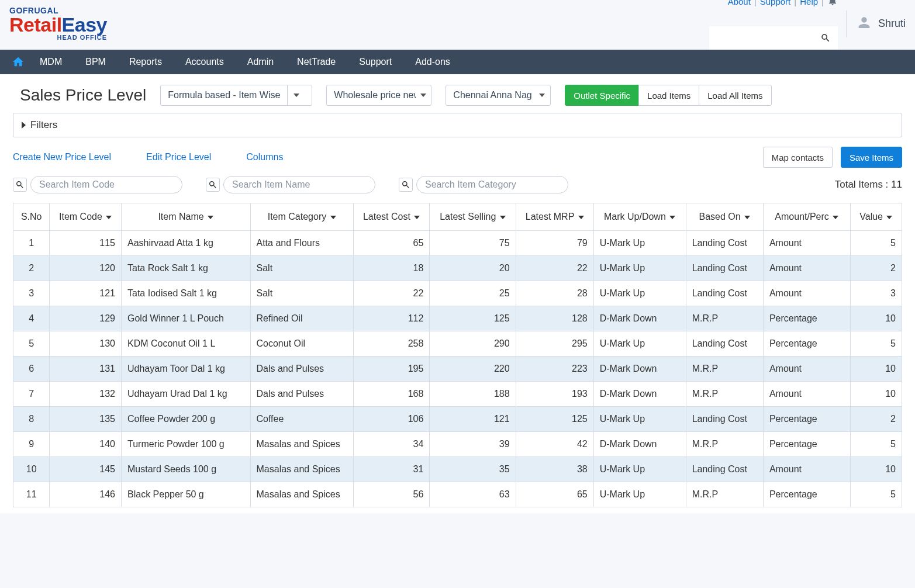  I want to click on col-header: Item Category, so click(302, 217).